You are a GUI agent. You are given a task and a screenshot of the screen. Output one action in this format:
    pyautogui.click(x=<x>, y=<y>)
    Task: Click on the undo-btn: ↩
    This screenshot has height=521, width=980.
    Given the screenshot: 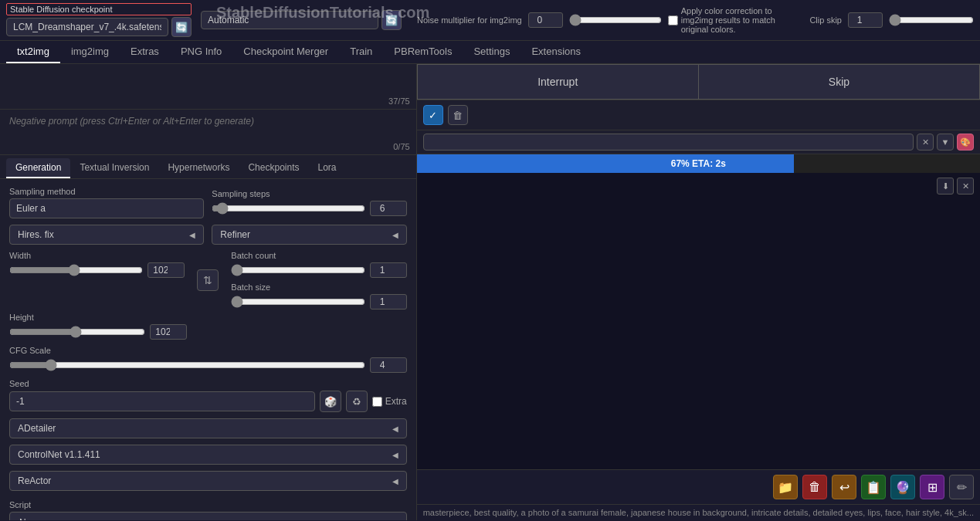 What is the action you would take?
    pyautogui.click(x=844, y=487)
    